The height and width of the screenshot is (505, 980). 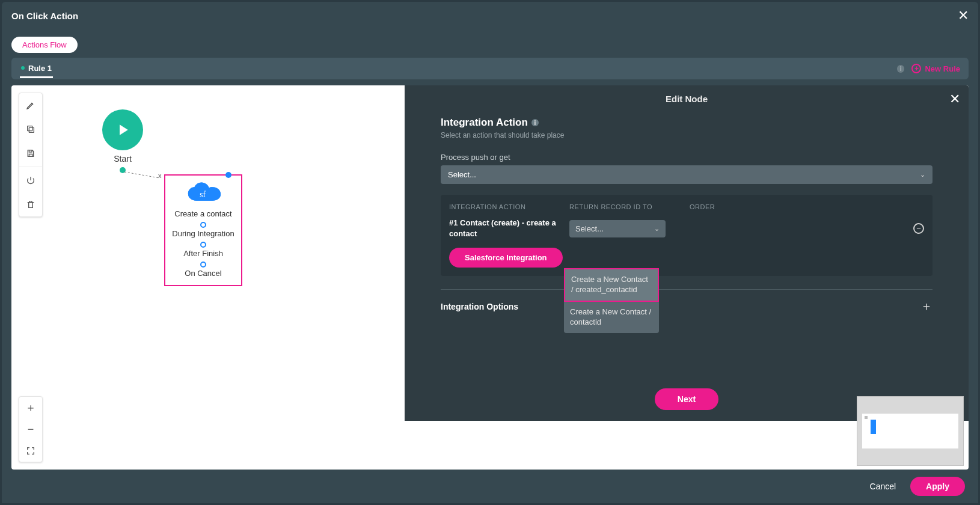 What do you see at coordinates (589, 228) in the screenshot?
I see `return-record-select-value: Select...` at bounding box center [589, 228].